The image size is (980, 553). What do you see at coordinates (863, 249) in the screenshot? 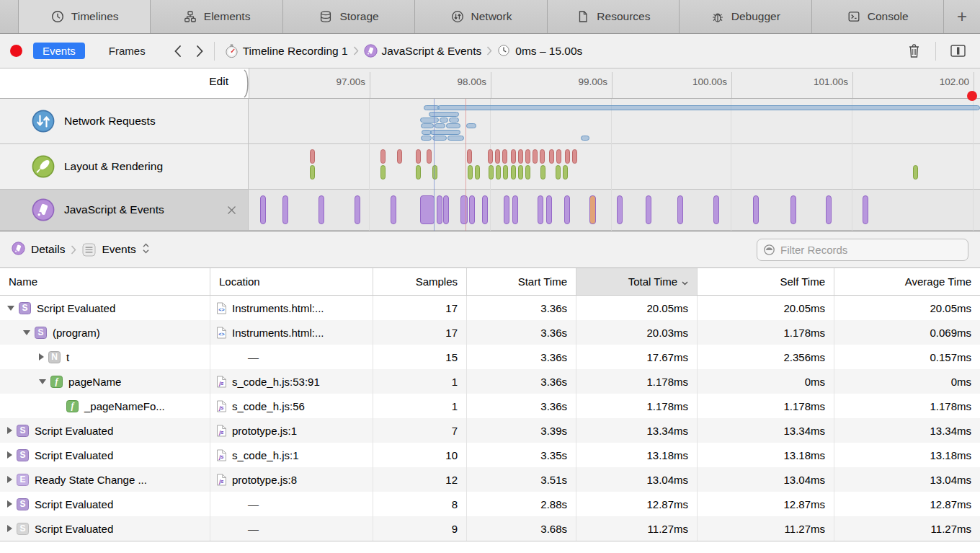
I see `filter-records-input` at bounding box center [863, 249].